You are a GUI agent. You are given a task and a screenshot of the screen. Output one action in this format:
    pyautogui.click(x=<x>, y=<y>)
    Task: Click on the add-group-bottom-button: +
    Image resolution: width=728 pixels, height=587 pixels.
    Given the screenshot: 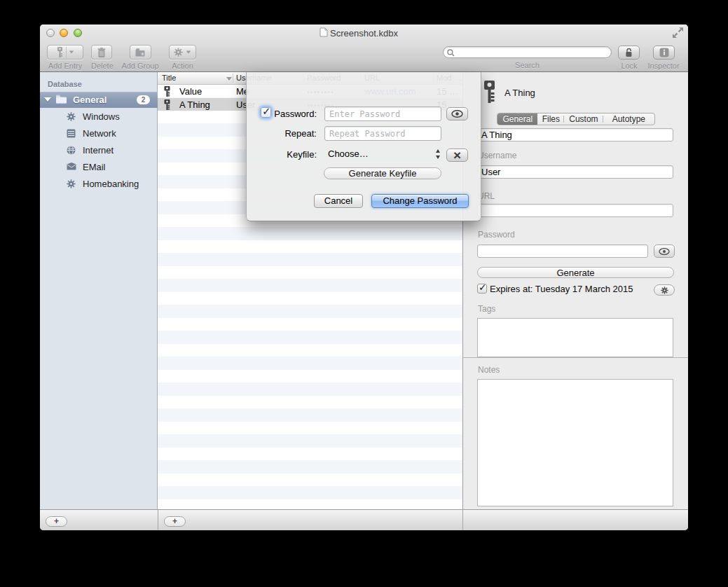 What is the action you would take?
    pyautogui.click(x=56, y=521)
    